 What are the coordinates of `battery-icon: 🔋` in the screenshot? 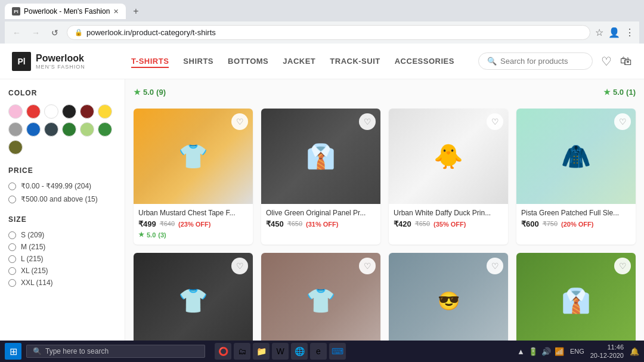 It's located at (533, 352).